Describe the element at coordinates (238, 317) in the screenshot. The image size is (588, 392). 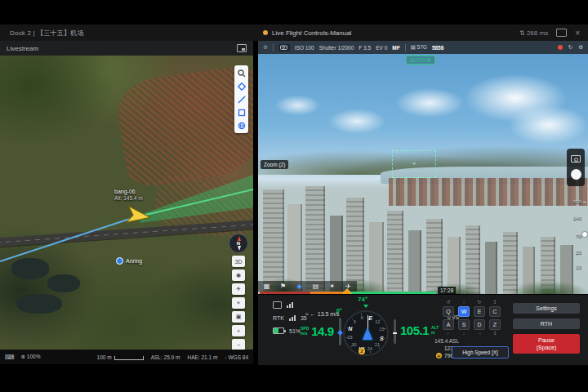
I see `map-layers-button: ▣` at that location.